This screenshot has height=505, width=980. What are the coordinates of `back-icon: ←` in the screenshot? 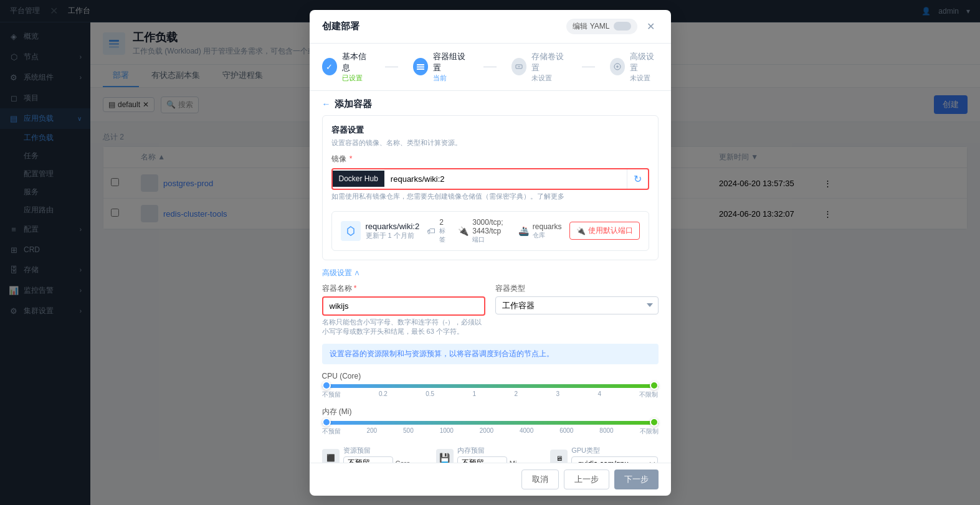 It's located at (326, 104).